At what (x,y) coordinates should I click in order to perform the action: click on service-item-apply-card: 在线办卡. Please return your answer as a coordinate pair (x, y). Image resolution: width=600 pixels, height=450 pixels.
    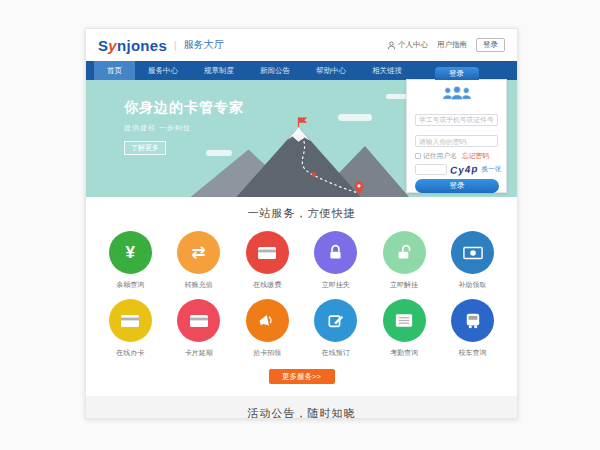
    Looking at the image, I should click on (130, 328).